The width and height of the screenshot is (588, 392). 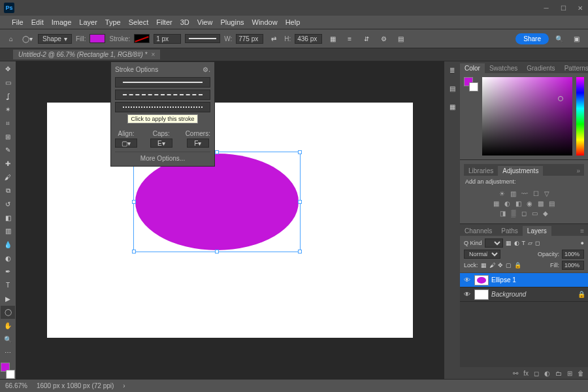 What do you see at coordinates (300, 152) in the screenshot?
I see `handle-top-right` at bounding box center [300, 152].